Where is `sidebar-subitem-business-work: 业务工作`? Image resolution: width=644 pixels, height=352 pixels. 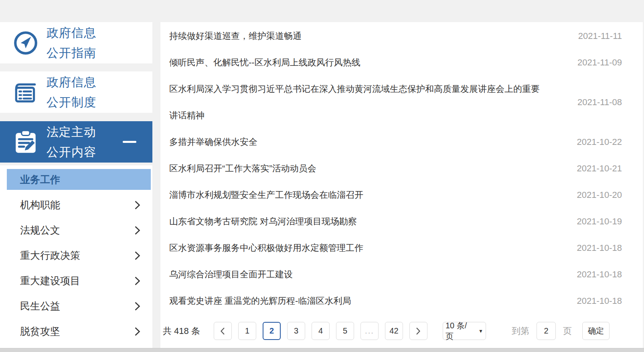
sidebar-subitem-business-work: 业务工作 is located at coordinates (79, 179).